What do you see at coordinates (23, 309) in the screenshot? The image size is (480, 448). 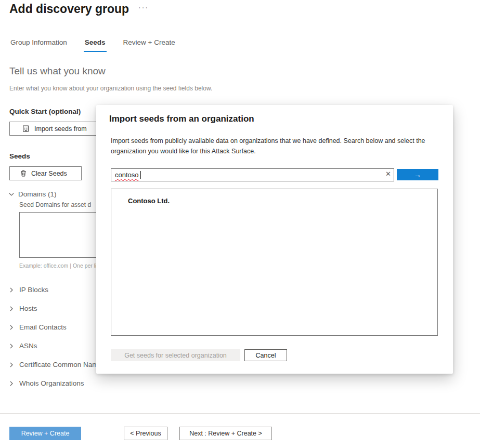 I see `section-hosts: Hosts` at bounding box center [23, 309].